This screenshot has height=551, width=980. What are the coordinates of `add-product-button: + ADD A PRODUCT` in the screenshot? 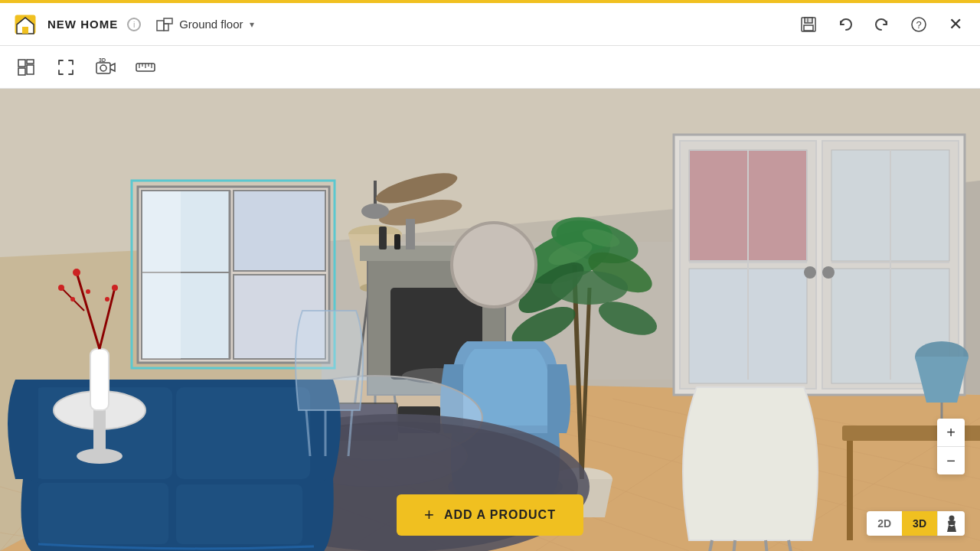 It's located at (490, 515).